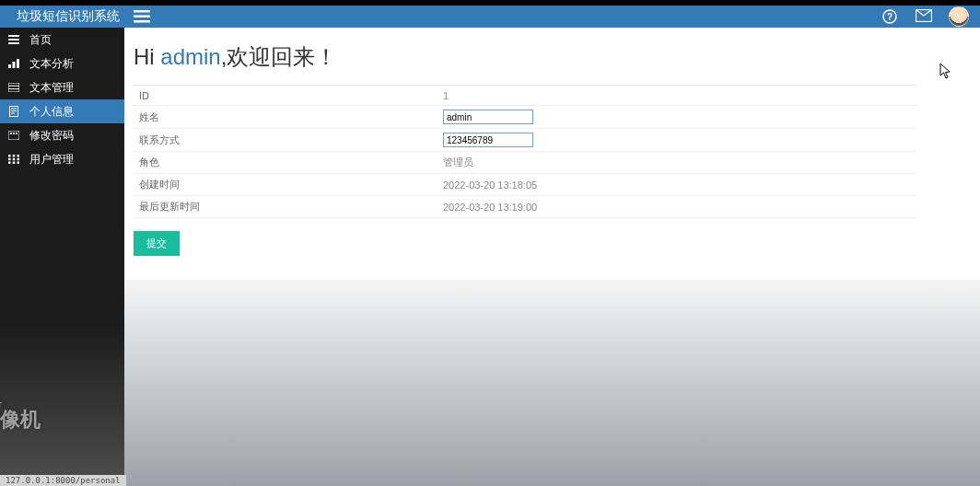 The image size is (980, 486). I want to click on form-row-id: ID 1, so click(525, 96).